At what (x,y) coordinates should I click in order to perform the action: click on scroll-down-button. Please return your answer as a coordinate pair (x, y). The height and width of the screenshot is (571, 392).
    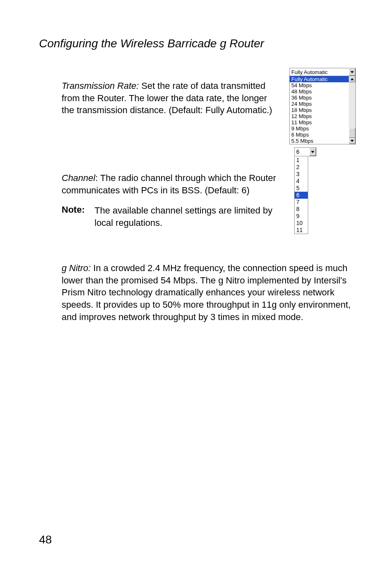
    Looking at the image, I should click on (352, 141).